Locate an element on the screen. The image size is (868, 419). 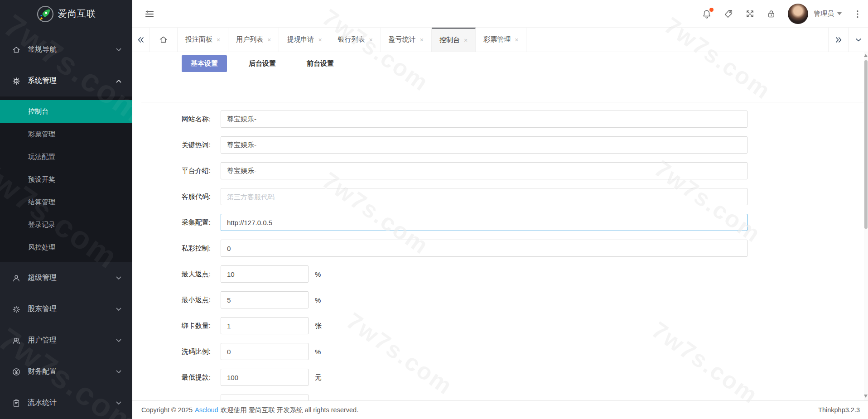
sidebar-item-label: 常规导航 is located at coordinates (72, 50).